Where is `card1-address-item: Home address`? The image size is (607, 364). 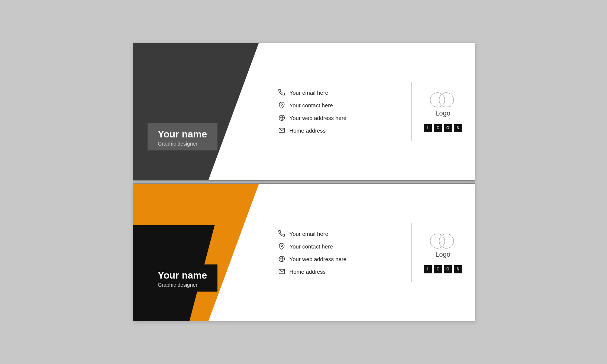 card1-address-item: Home address is located at coordinates (339, 130).